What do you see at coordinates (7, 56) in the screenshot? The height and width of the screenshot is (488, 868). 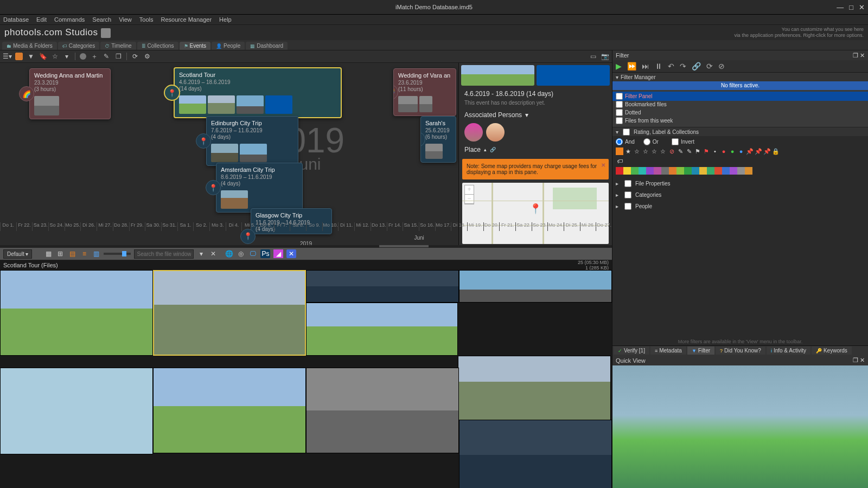 I see `menu-icon: ☰▾` at bounding box center [7, 56].